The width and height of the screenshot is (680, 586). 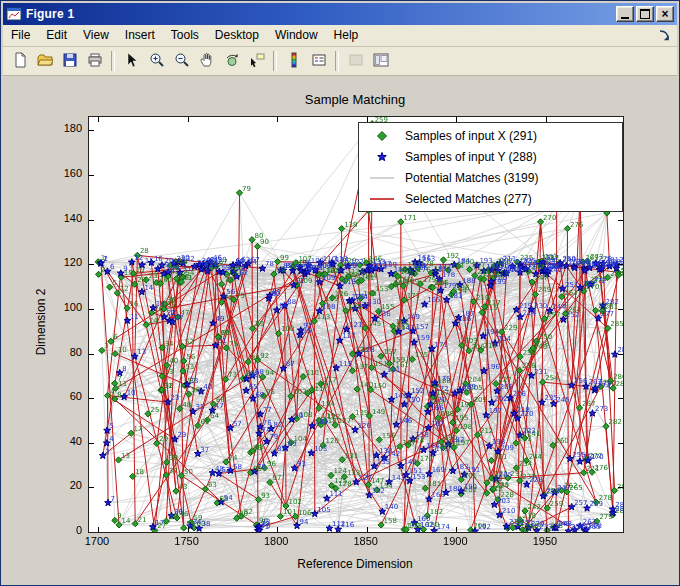 I want to click on hide-plot-tools-button, so click(x=356, y=62).